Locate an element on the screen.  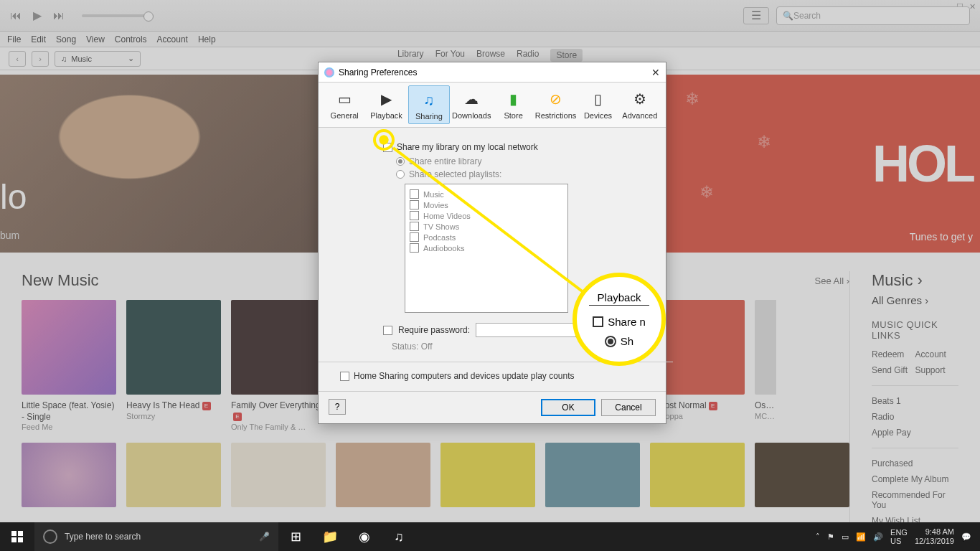
tray-volume-icon: 🔊 is located at coordinates (878, 537).